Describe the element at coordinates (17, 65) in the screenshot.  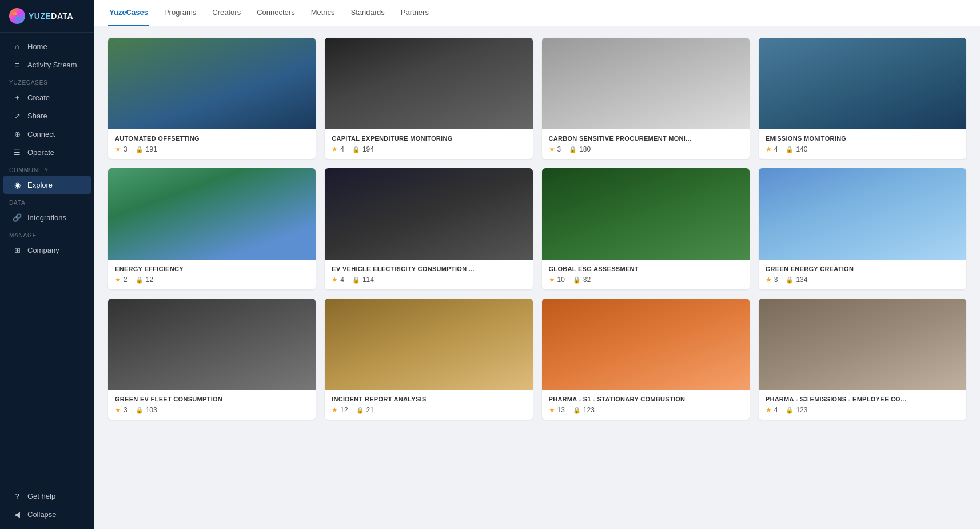
I see `activity-icon: ≡` at that location.